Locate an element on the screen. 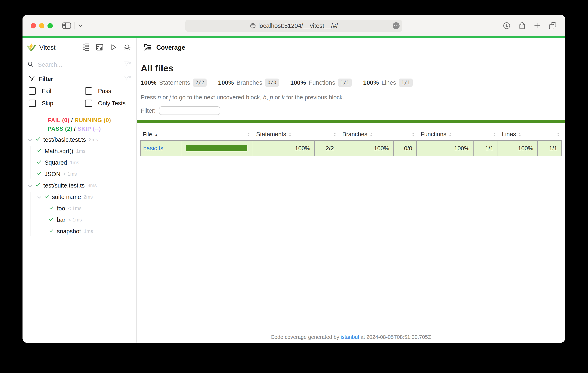 This screenshot has height=373, width=588. sort-asc-indicator: ▲ is located at coordinates (156, 135).